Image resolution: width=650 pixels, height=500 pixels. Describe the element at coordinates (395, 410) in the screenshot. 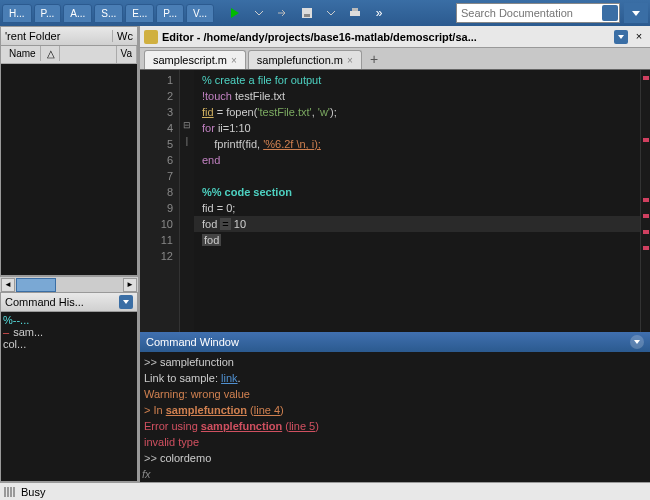

I see `command-line: > In samplefunction (line 4)` at that location.